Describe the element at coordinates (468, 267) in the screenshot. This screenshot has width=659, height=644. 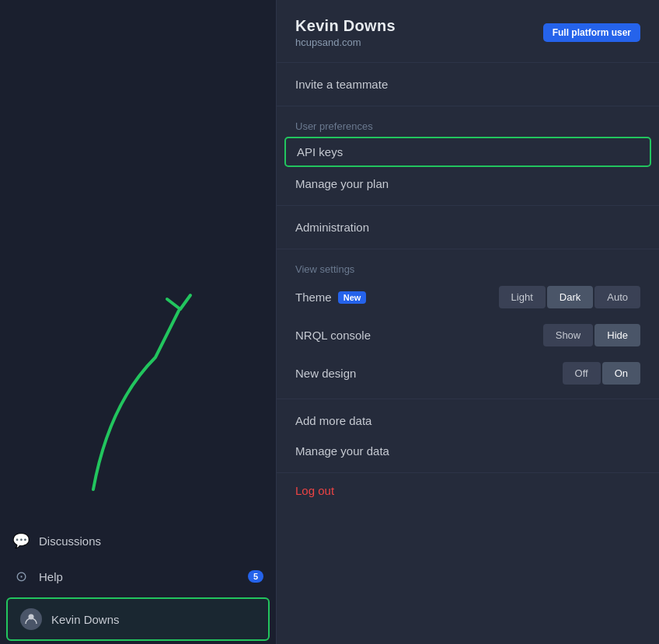
I see `view-settings-label: View settings` at that location.